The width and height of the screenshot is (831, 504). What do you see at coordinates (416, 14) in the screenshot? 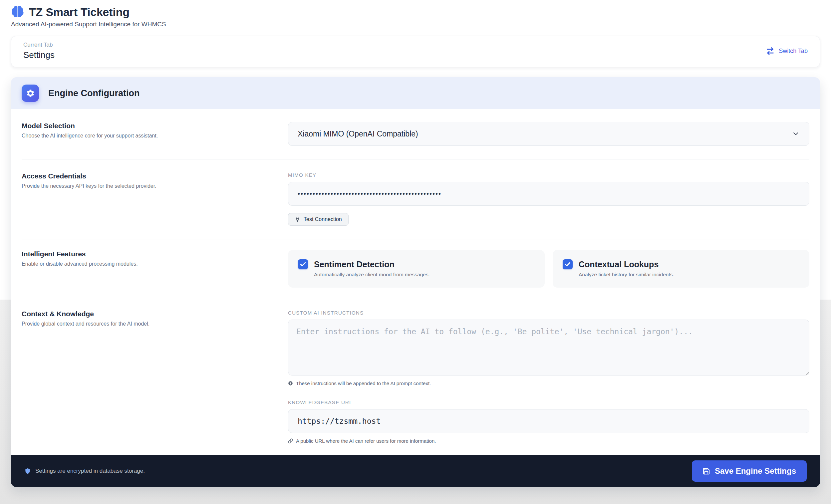
I see `app-header: TZ Smart Ticketing Advanced AI-powered S…` at bounding box center [416, 14].